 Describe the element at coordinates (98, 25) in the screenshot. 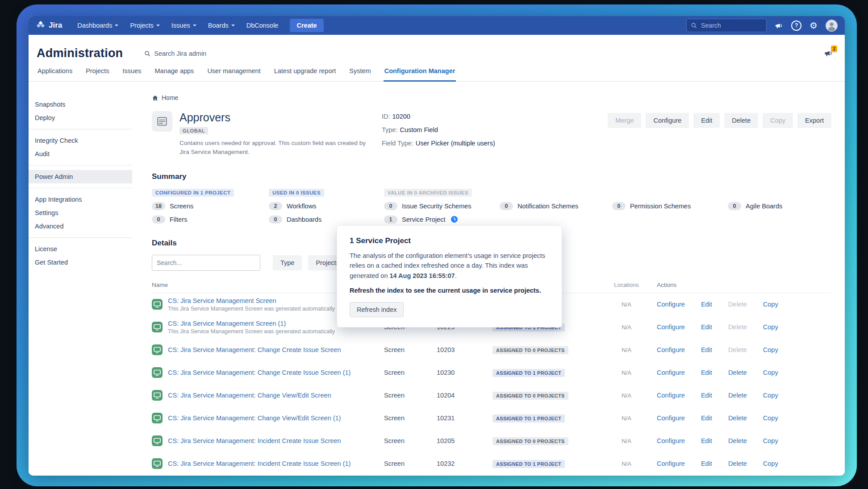

I see `nav-dashboards: Dashboards` at that location.